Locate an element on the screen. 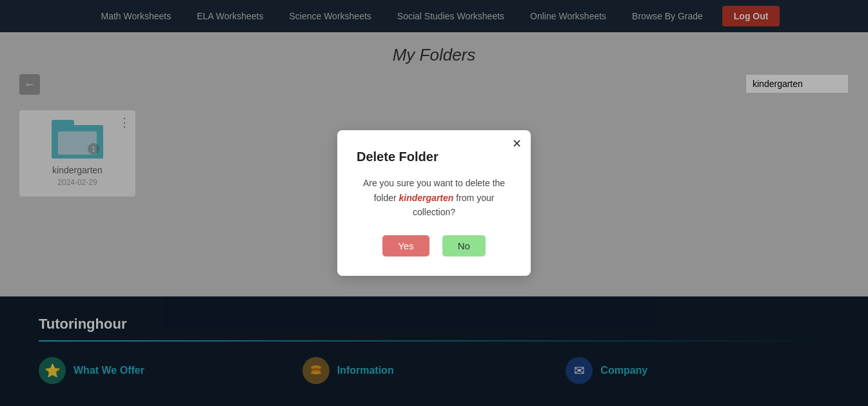 The width and height of the screenshot is (868, 406). confirm-yes-button: Yes is located at coordinates (406, 246).